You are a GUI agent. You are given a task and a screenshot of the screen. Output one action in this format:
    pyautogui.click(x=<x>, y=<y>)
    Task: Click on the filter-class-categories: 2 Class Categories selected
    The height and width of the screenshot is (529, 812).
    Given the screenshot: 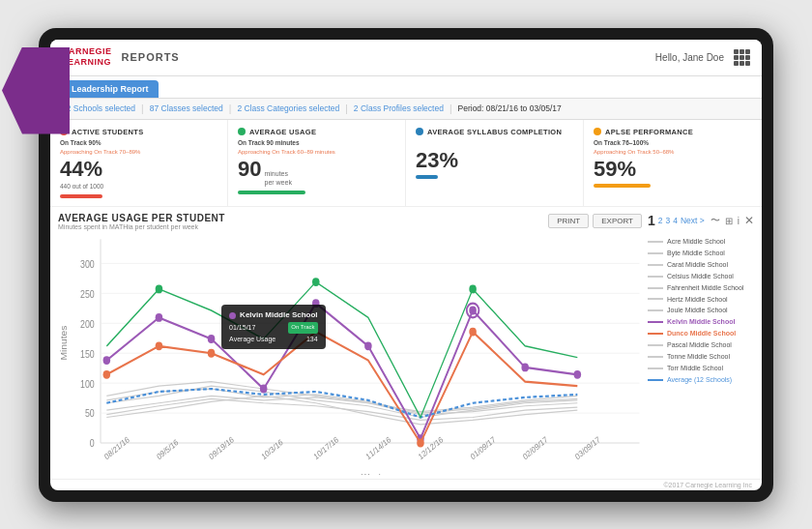 What is the action you would take?
    pyautogui.click(x=288, y=108)
    